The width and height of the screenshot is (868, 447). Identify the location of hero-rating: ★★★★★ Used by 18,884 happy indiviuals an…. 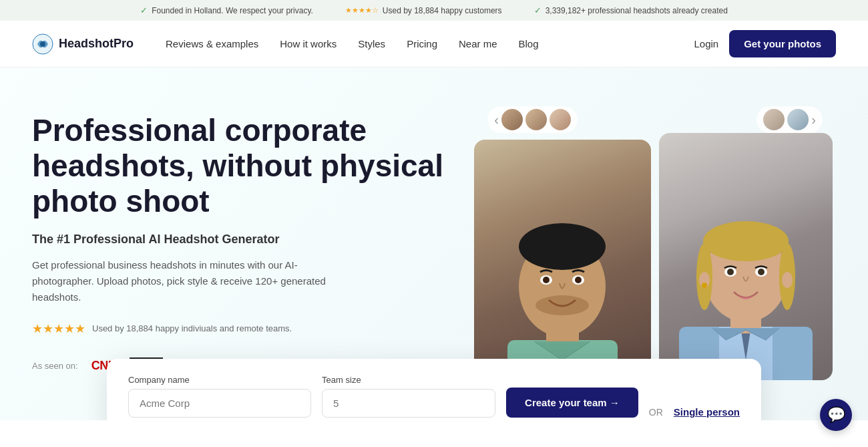
(240, 329).